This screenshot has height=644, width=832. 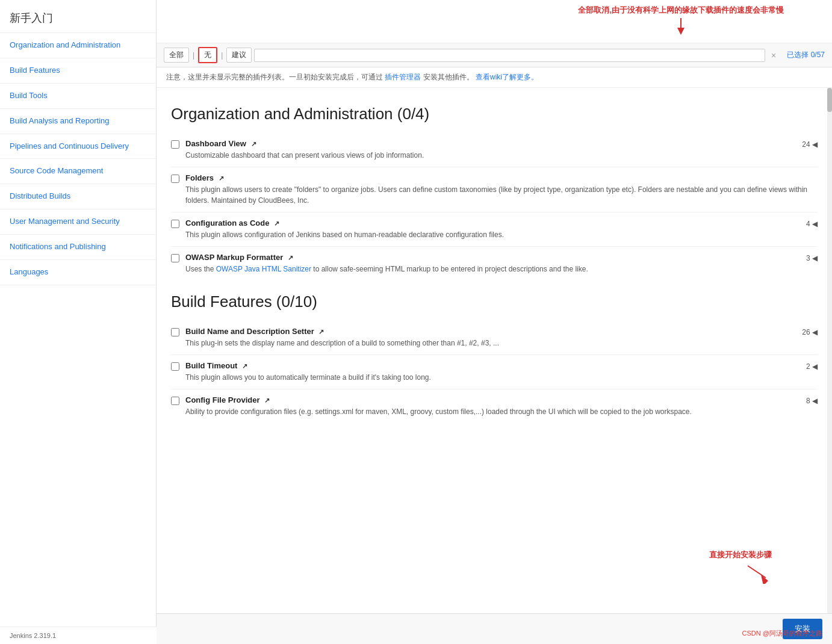 I want to click on plugin-checkbox-config-file-provider, so click(x=175, y=401).